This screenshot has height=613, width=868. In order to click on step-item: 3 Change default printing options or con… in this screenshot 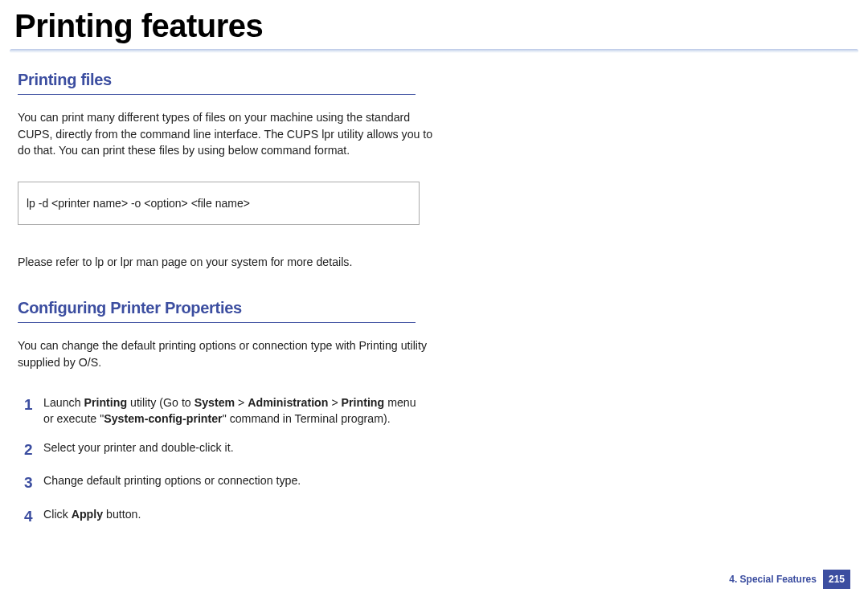, I will do `click(234, 483)`.